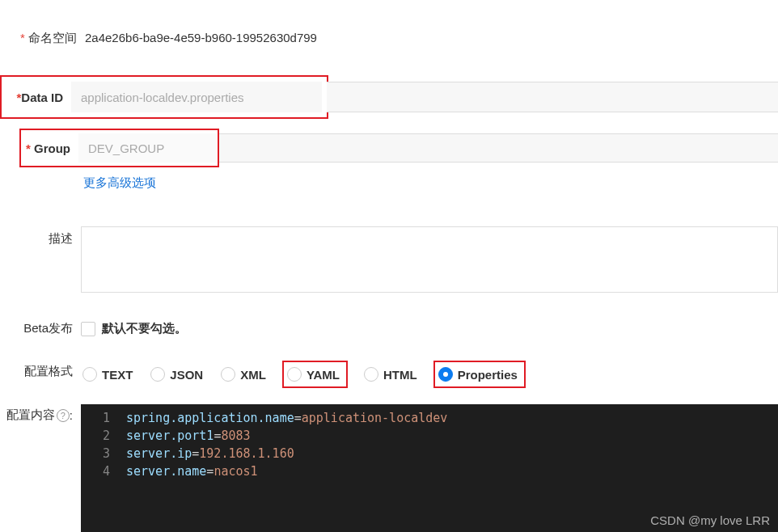  Describe the element at coordinates (480, 374) in the screenshot. I see `format-properties-highlight-box: Properties` at that location.